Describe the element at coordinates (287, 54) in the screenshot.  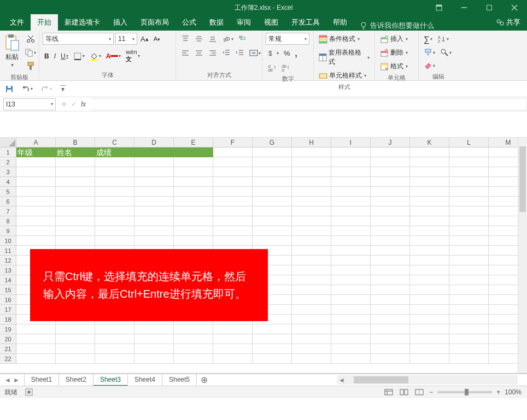
I see `percent-button: %` at that location.